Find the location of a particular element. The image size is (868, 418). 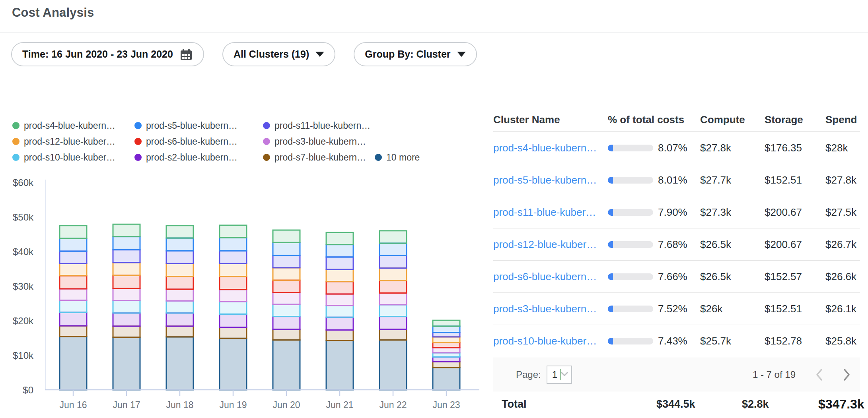

legend-item: prod-s10-blue-kuber… is located at coordinates (73, 157).